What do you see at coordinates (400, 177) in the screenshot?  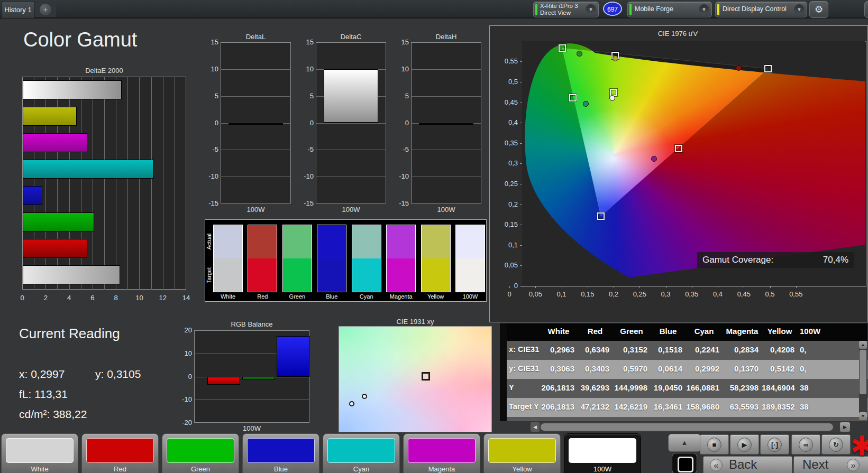 I see `ytick-label: -10` at bounding box center [400, 177].